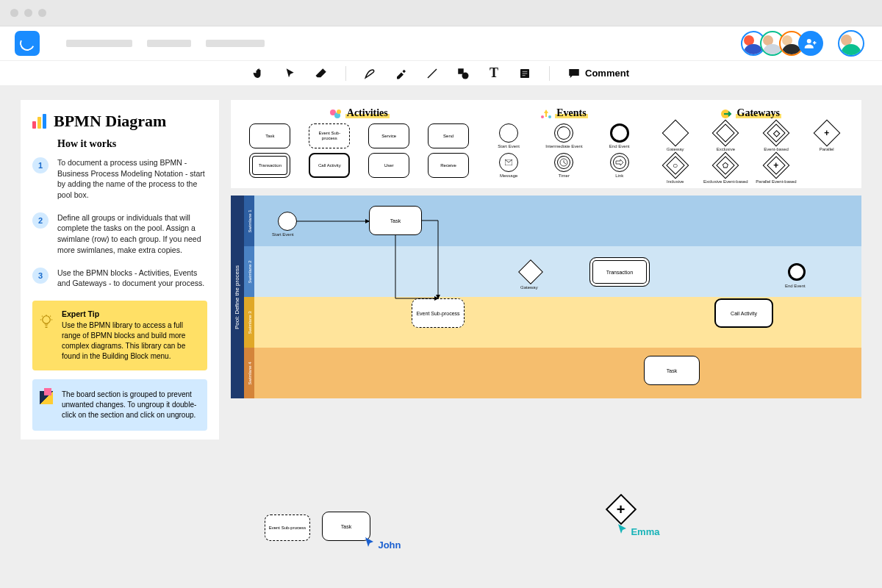 Image resolution: width=882 pixels, height=588 pixels. I want to click on expert-tip: Expert Tip Use the BPMN library to acces…, so click(120, 335).